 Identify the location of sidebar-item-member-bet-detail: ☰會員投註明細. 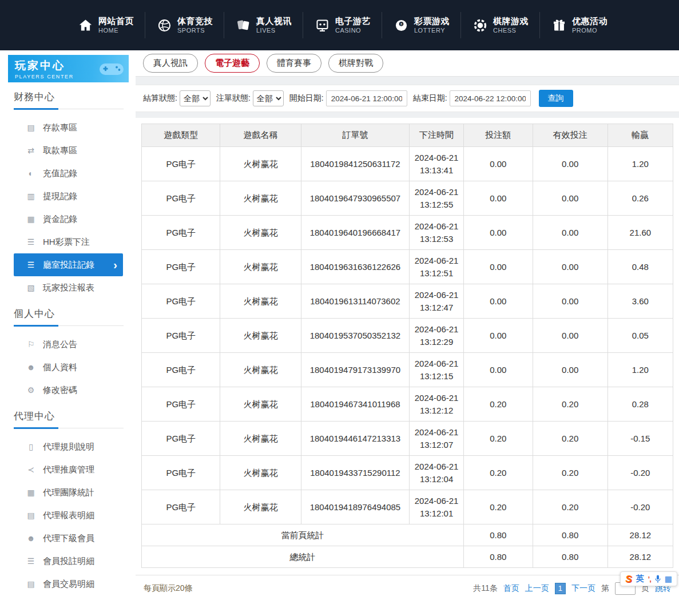
(67, 561).